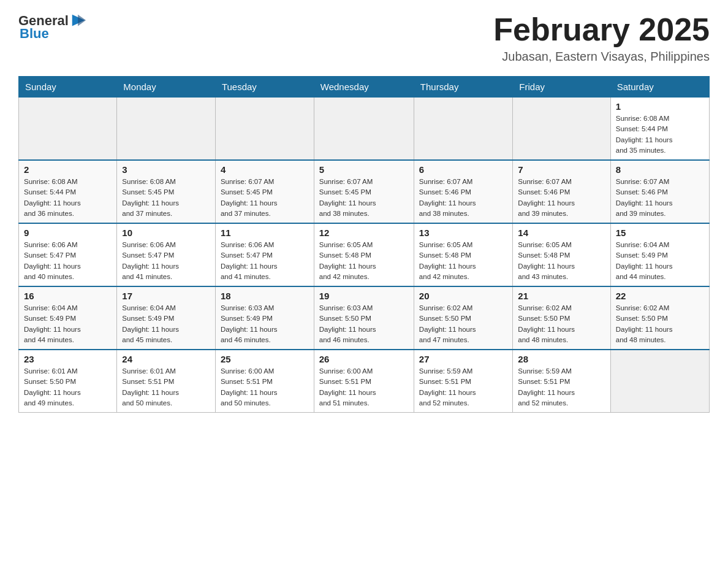 This screenshot has height=563, width=728. Describe the element at coordinates (364, 191) in the screenshot. I see `calendar-day-cell: 5Sunrise: 6:07 AM Sunset: 5:45 PM Daylig…` at that location.